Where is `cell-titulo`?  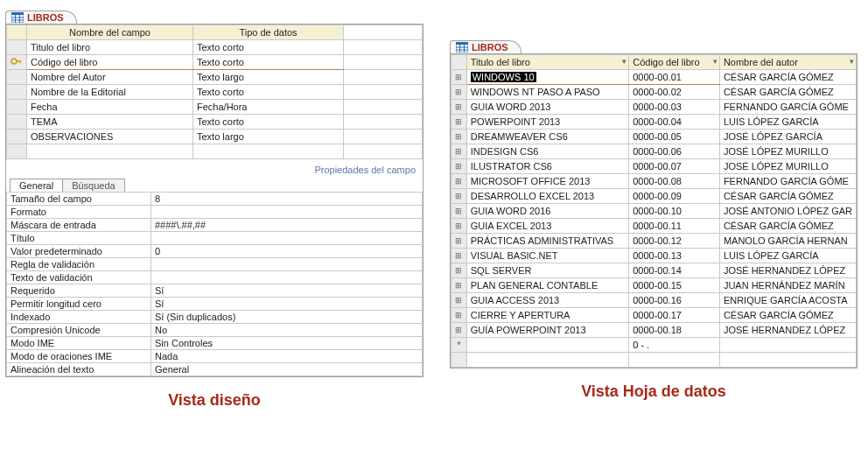 cell-titulo is located at coordinates (548, 345).